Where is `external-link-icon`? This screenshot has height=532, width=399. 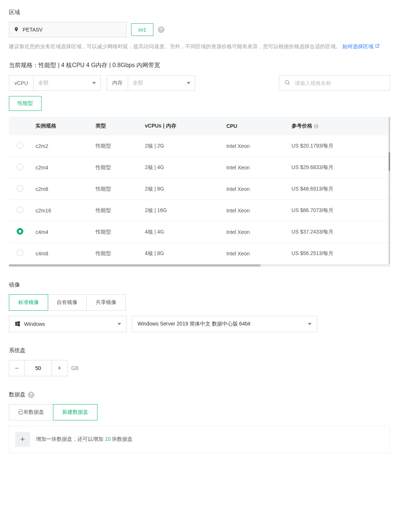 external-link-icon is located at coordinates (377, 47).